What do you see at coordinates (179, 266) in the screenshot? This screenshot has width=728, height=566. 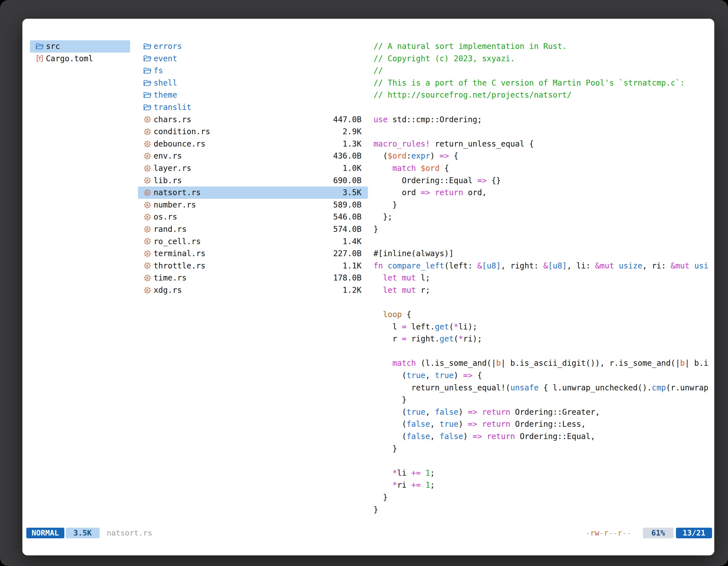 I see `item-label: throttle.rs` at bounding box center [179, 266].